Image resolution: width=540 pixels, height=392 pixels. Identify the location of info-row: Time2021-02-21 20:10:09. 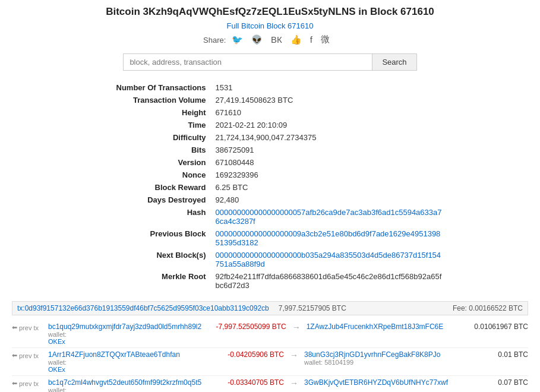
(270, 125).